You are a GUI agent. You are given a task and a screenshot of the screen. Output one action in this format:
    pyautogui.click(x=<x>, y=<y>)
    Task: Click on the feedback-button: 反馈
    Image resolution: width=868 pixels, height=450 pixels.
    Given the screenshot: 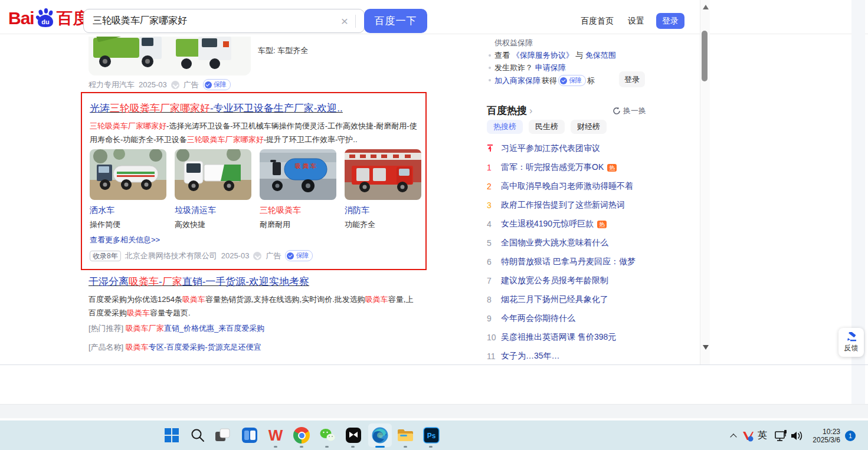 What is the action you would take?
    pyautogui.click(x=851, y=342)
    